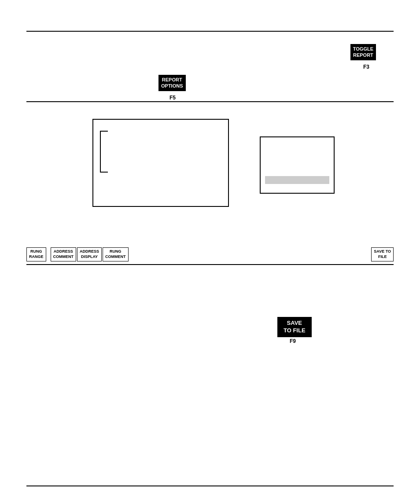 The image size is (420, 504). I want to click on report-options-button: REPORT OPTIONS, so click(172, 83).